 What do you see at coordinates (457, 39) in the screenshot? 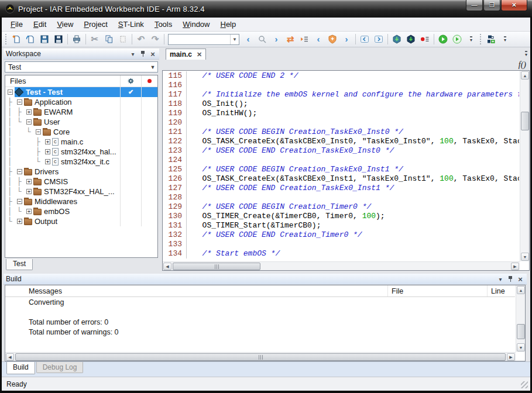
I see `debug-without-downloading-button` at bounding box center [457, 39].